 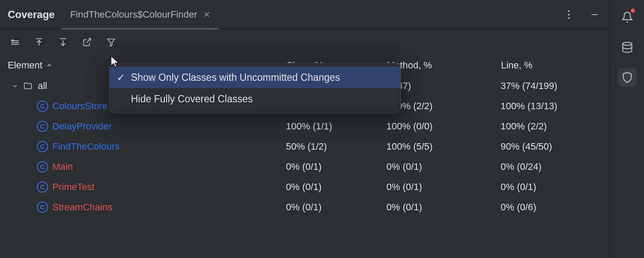 I want to click on row-name: StreamChains, so click(x=82, y=207).